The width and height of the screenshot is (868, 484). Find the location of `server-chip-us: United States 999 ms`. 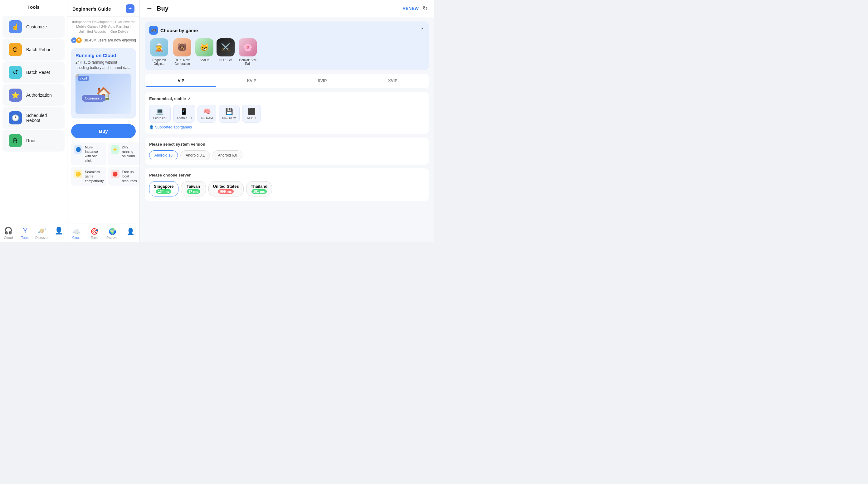

server-chip-us: United States 999 ms is located at coordinates (226, 189).